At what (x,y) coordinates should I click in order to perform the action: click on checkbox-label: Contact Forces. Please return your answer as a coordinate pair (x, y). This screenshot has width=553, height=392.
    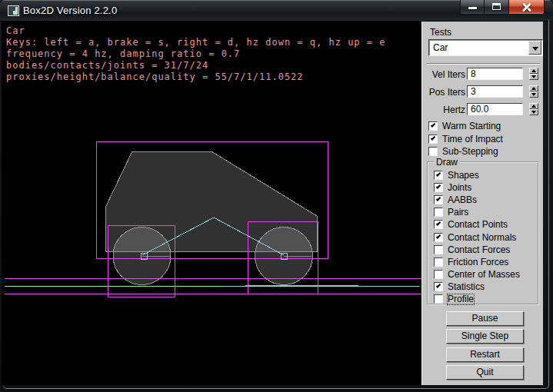
    Looking at the image, I should click on (478, 251).